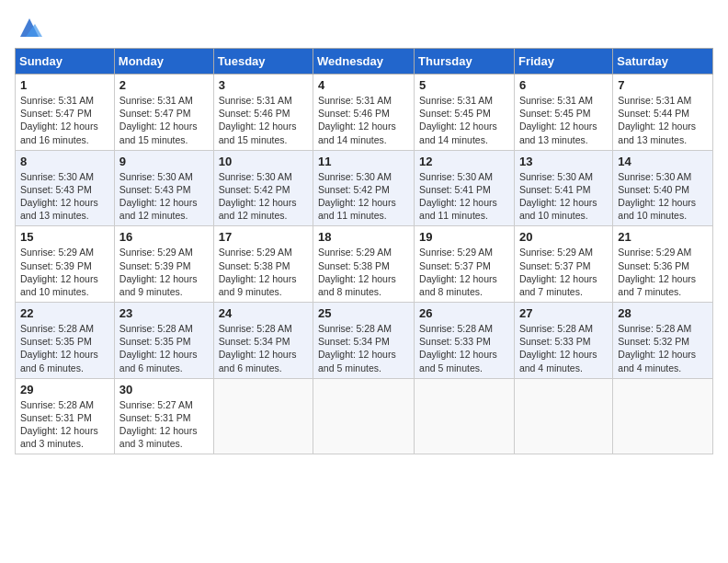  Describe the element at coordinates (364, 28) in the screenshot. I see `header` at that location.